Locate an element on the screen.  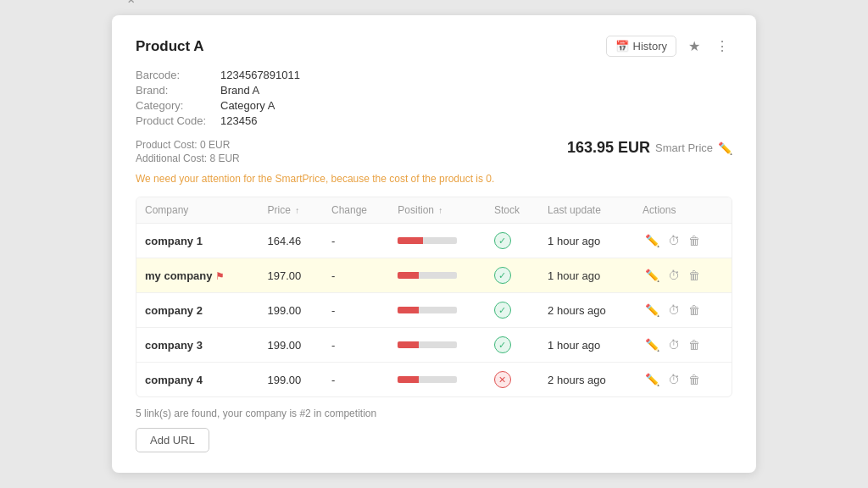
cost-info: Product Cost: 0 EUR Additional Cost: 8 E… is located at coordinates (188, 152).